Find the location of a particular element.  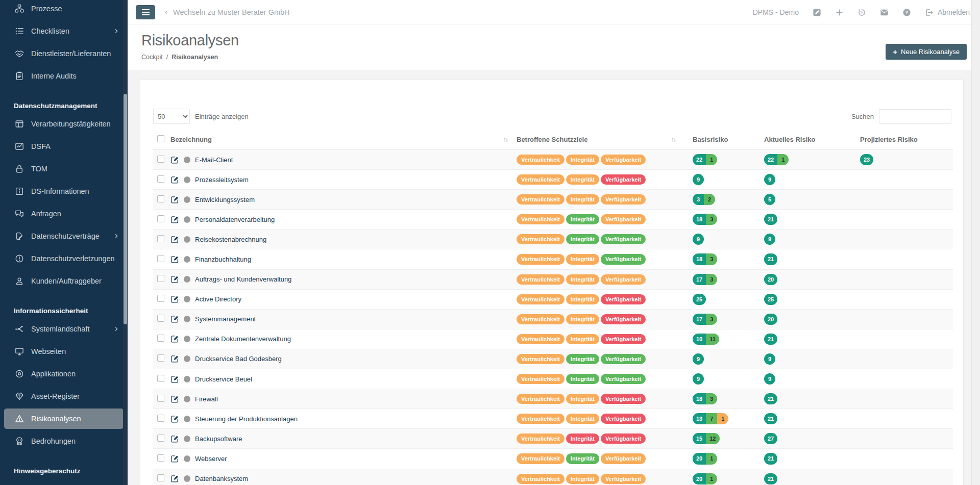

sidebar-item-kunden-auftraggeber: Kunden/Auftraggeber is located at coordinates (64, 281).